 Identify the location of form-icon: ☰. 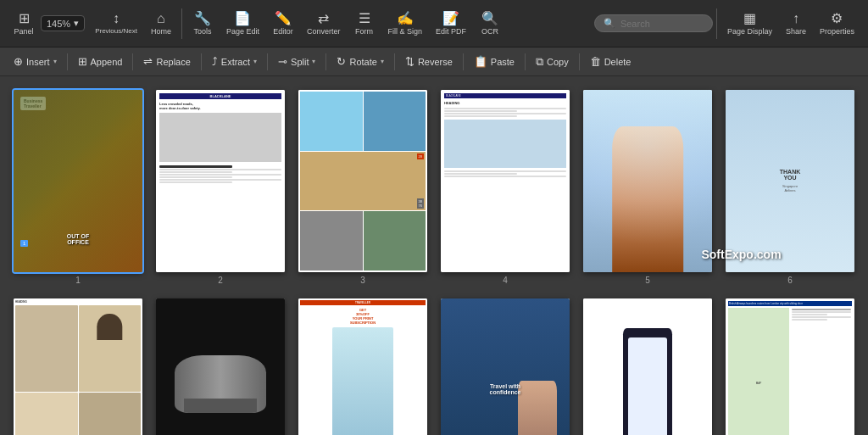
(364, 19).